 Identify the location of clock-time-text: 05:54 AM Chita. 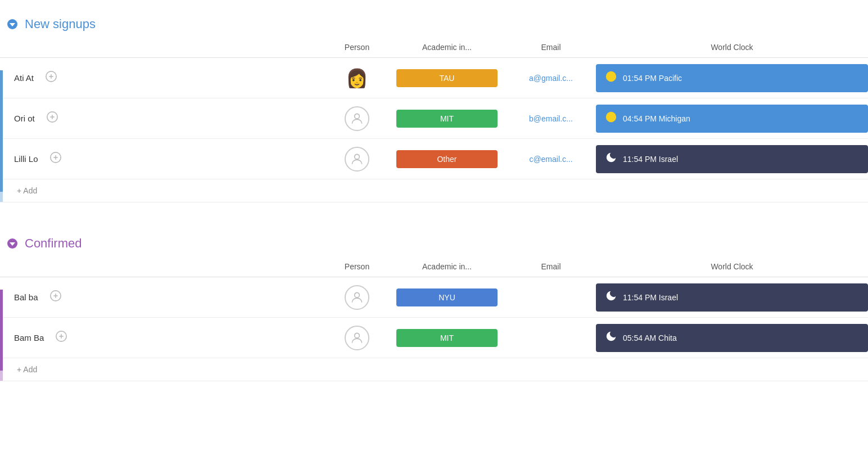
(650, 338).